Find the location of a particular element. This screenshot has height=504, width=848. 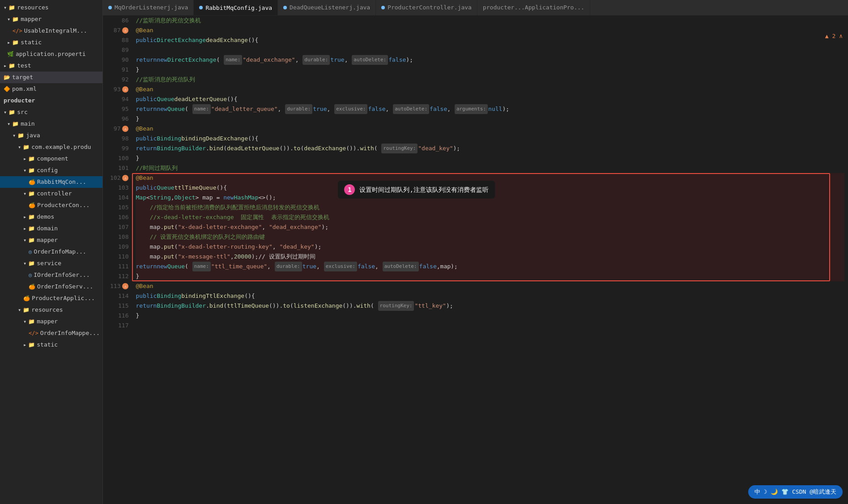

line-number: 95 is located at coordinates (119, 109).